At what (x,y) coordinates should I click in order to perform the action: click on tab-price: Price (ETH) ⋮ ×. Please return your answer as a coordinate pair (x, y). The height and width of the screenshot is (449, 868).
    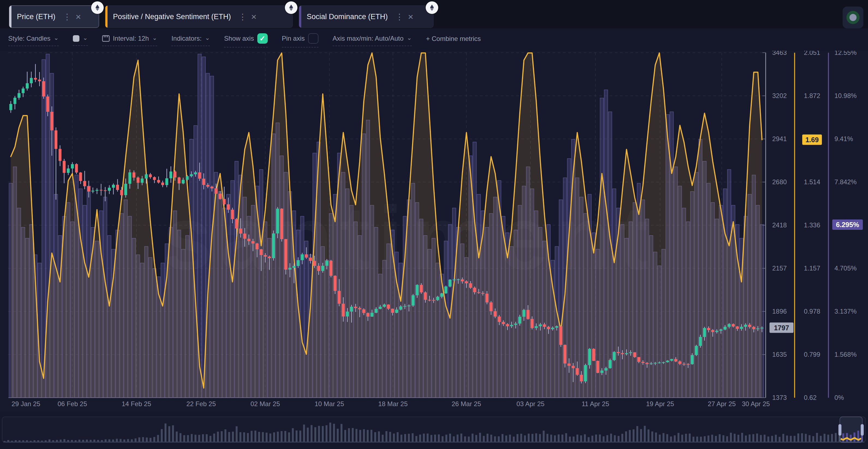
    Looking at the image, I should click on (54, 17).